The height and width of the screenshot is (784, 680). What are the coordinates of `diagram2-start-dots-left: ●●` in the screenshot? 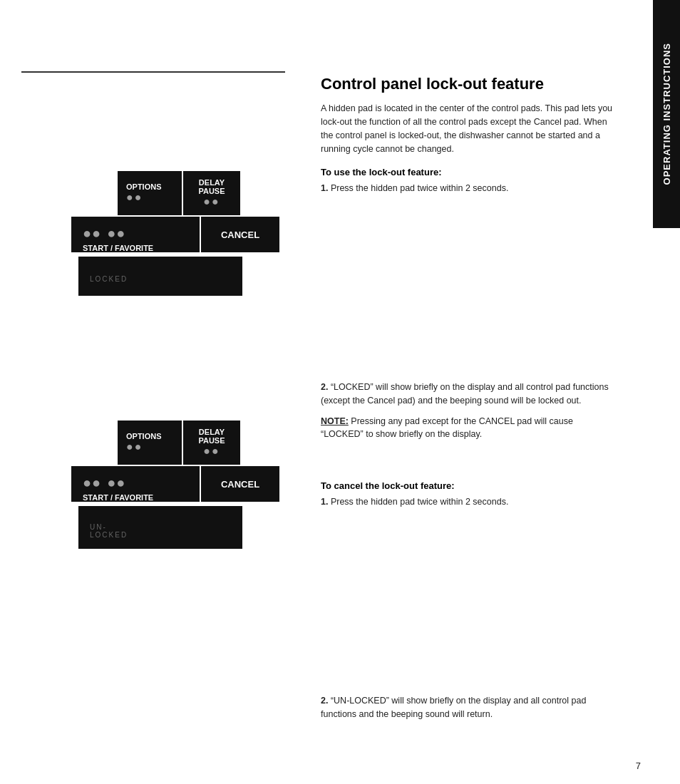 It's located at (92, 483).